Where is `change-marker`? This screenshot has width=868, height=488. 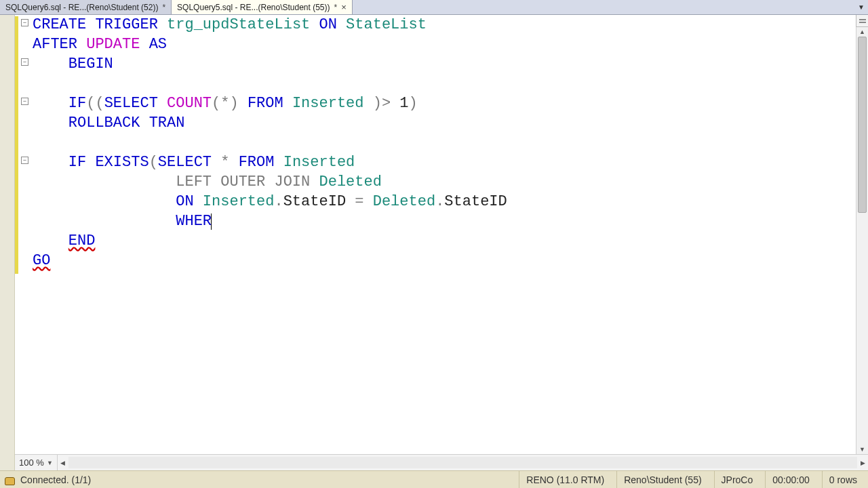
change-marker is located at coordinates (16, 145).